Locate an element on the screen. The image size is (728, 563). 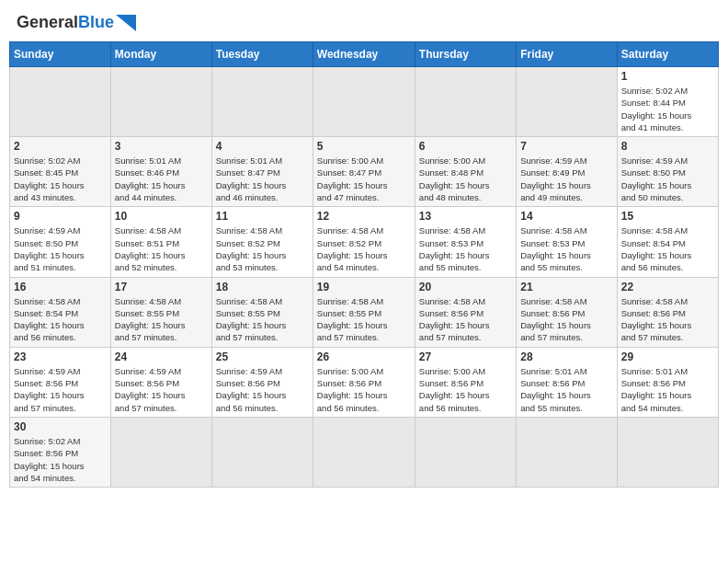
day-number: 9 is located at coordinates (61, 216).